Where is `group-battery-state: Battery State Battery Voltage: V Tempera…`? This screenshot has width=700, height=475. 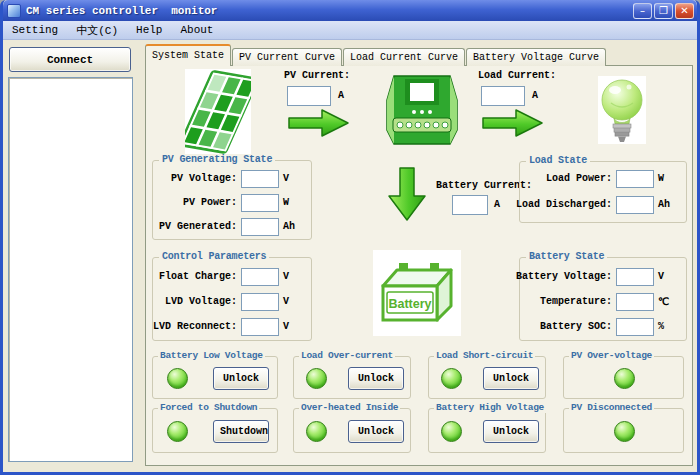
group-battery-state: Battery State Battery Voltage: V Tempera… is located at coordinates (603, 299).